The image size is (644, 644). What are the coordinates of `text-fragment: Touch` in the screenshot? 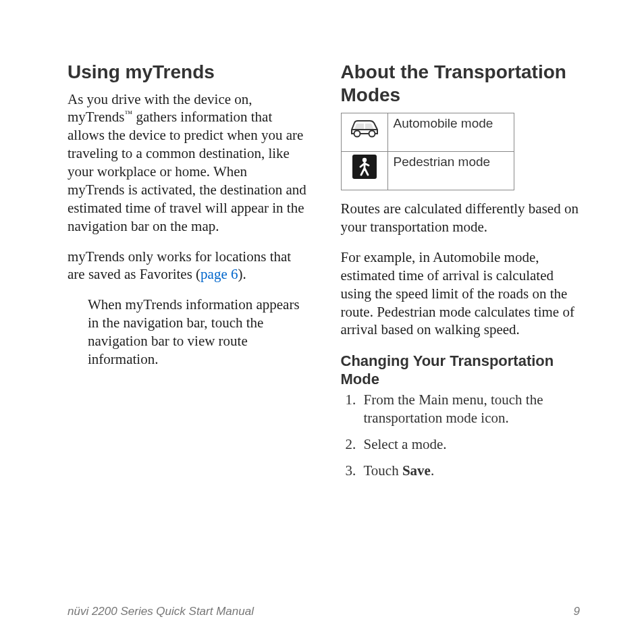 It's located at (383, 471).